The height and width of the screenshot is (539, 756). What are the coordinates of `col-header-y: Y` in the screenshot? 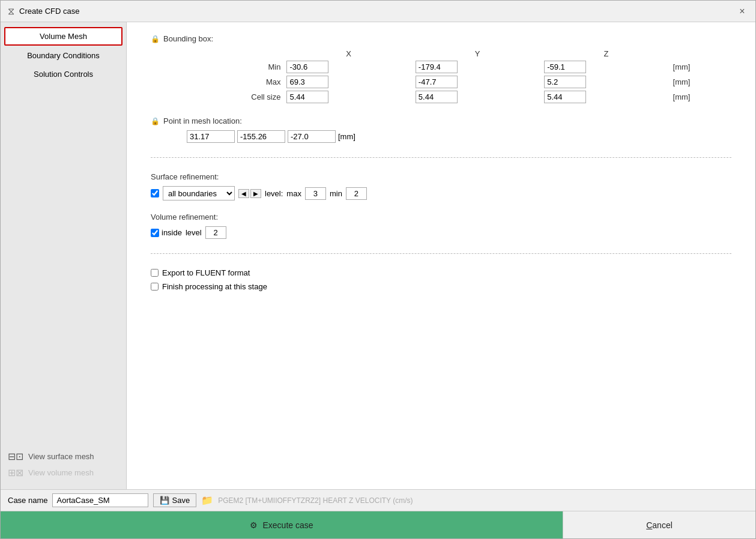 It's located at (477, 54).